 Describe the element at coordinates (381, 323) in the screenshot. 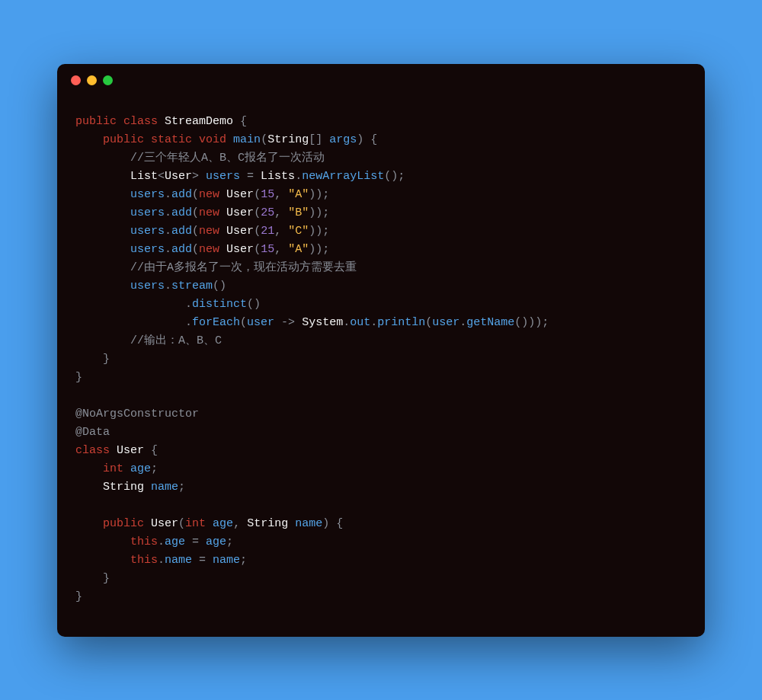

I see `code-line: .forEach(user -> System.out.println(user…` at that location.